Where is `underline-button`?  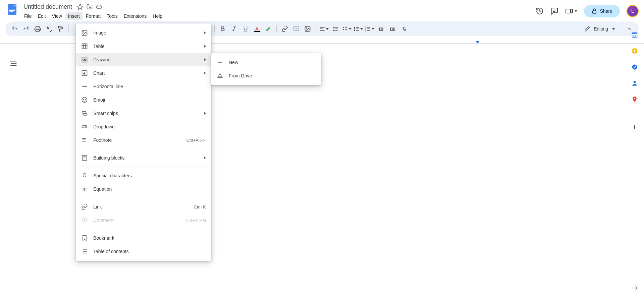 underline-button is located at coordinates (246, 29).